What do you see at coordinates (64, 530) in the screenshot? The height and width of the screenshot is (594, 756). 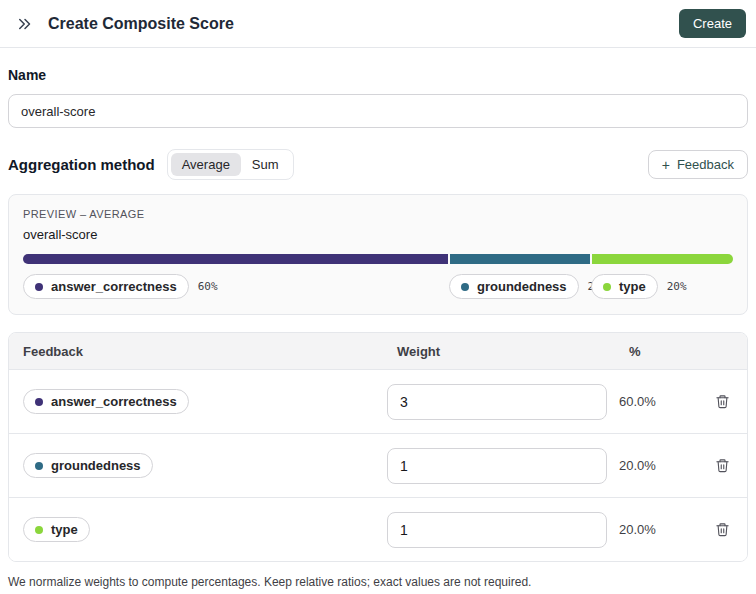 I see `feedback-name: type` at bounding box center [64, 530].